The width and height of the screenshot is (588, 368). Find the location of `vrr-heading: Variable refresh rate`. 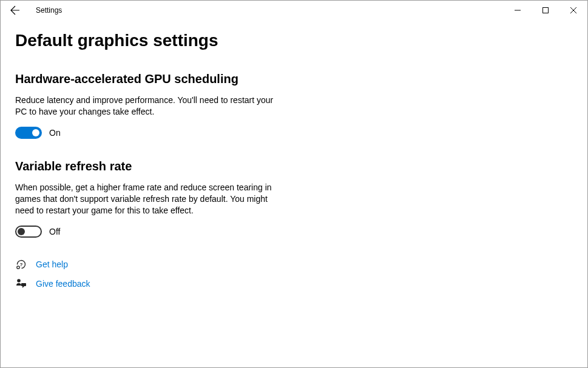

vrr-heading: Variable refresh rate is located at coordinates (207, 166).